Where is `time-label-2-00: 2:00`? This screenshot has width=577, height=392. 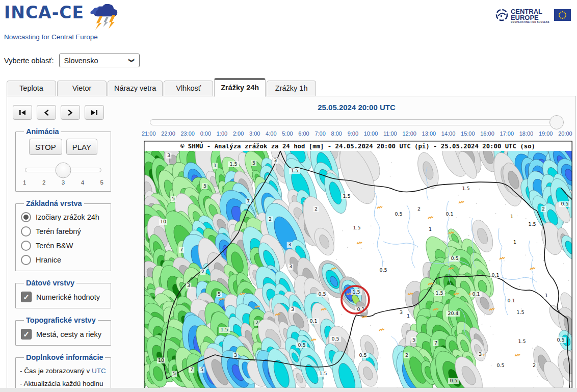
time-label-2-00: 2:00 is located at coordinates (239, 134).